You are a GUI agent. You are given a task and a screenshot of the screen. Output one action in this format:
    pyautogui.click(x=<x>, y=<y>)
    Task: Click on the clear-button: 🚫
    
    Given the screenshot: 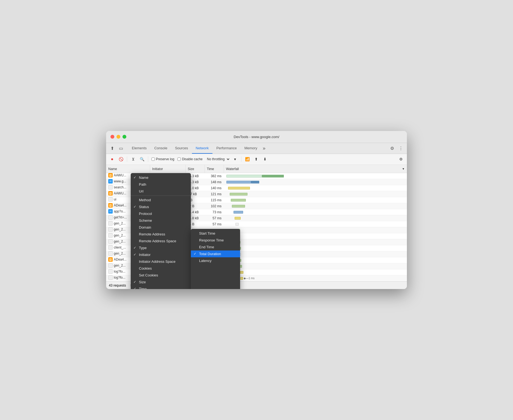 What is the action you would take?
    pyautogui.click(x=121, y=159)
    